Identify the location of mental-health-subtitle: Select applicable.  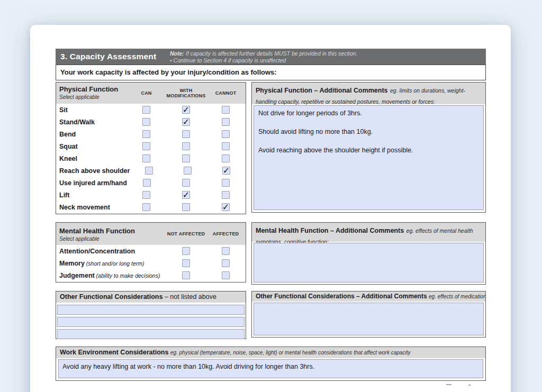
(113, 239).